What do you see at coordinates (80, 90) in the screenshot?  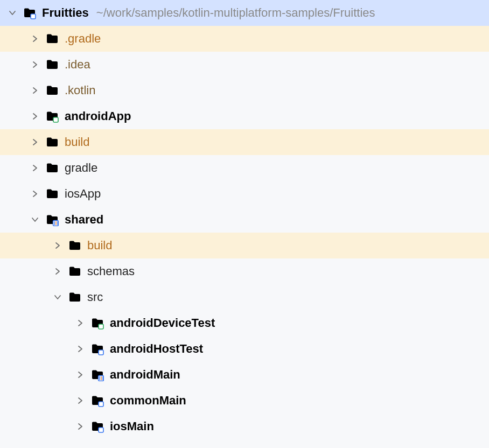 I see `tree-label: .kotlin` at bounding box center [80, 90].